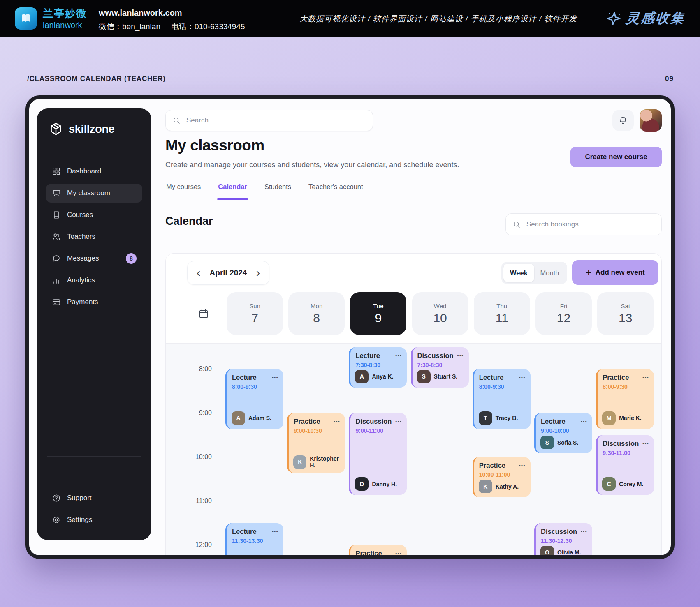 The height and width of the screenshot is (607, 700). Describe the element at coordinates (255, 314) in the screenshot. I see `day-card-sun: Sun7` at that location.